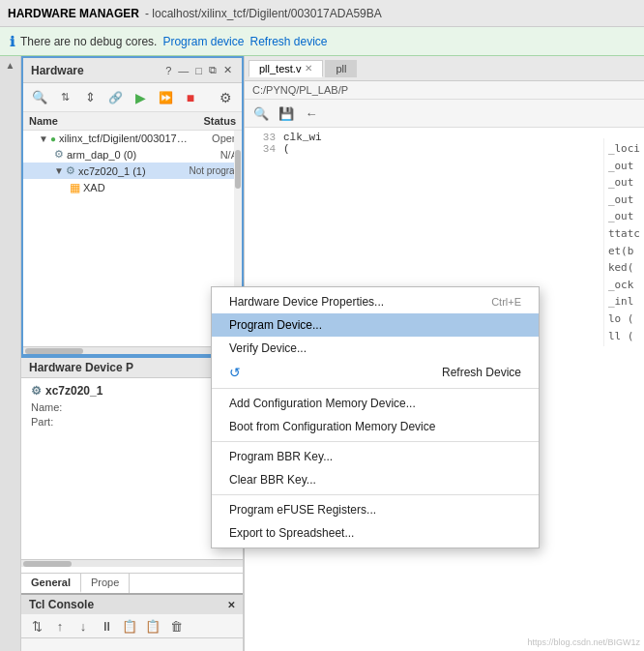  I want to click on chevron-icon: ▼, so click(59, 170).